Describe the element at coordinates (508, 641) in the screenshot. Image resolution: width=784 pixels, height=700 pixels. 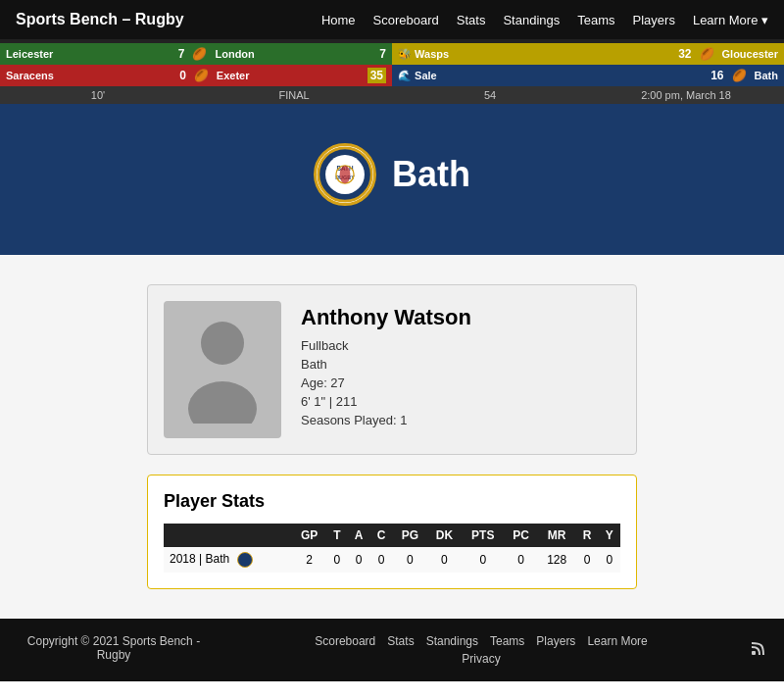
I see `footer-teams: Teams` at that location.